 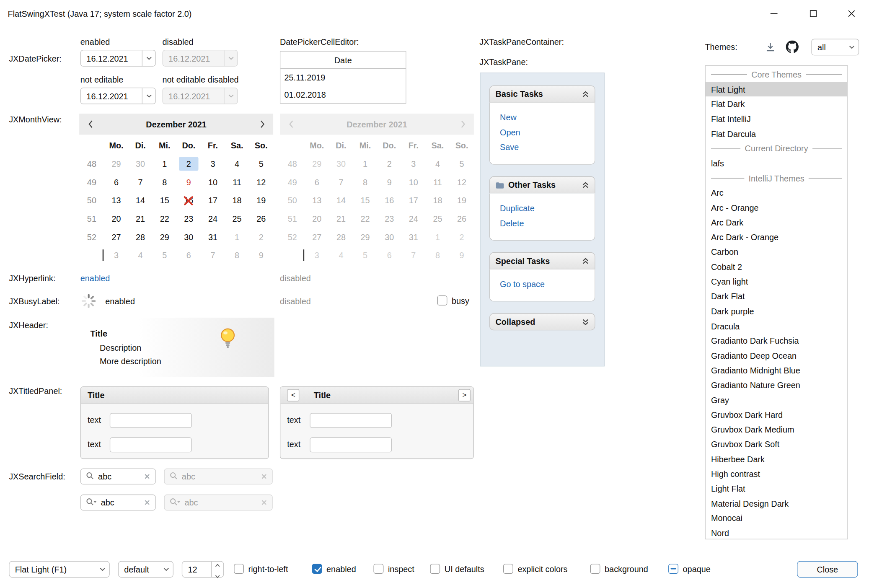 What do you see at coordinates (442, 300) in the screenshot?
I see `busy-checkbox` at bounding box center [442, 300].